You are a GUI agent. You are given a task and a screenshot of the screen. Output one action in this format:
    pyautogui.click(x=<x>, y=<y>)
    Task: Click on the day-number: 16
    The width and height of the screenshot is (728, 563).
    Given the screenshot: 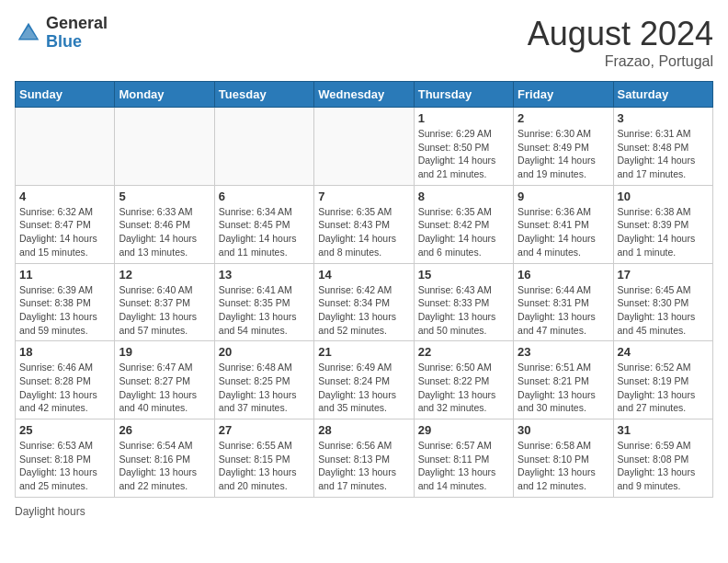 What is the action you would take?
    pyautogui.click(x=563, y=274)
    